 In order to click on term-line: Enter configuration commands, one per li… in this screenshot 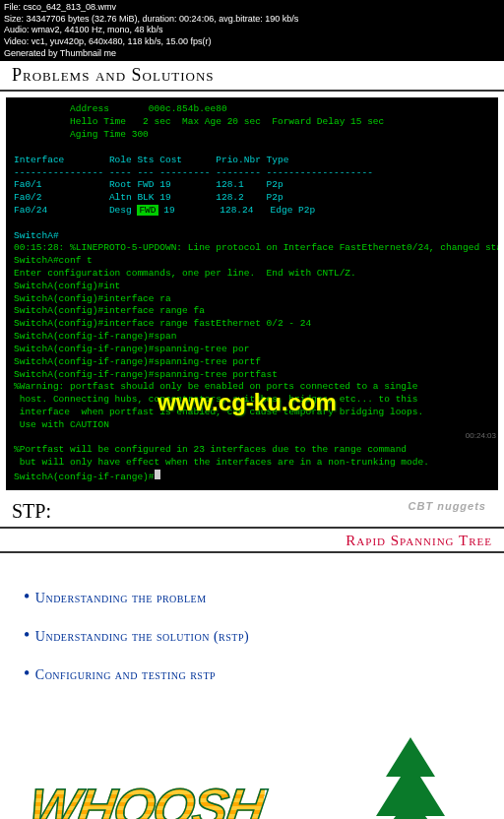, I will do `click(185, 274)`.